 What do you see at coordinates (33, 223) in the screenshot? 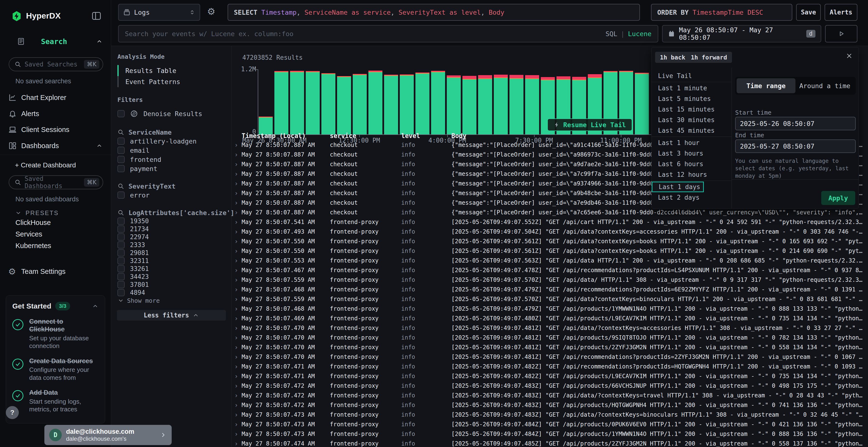
I see `sidebar-item-clickhouse: ClickHouse` at bounding box center [33, 223].